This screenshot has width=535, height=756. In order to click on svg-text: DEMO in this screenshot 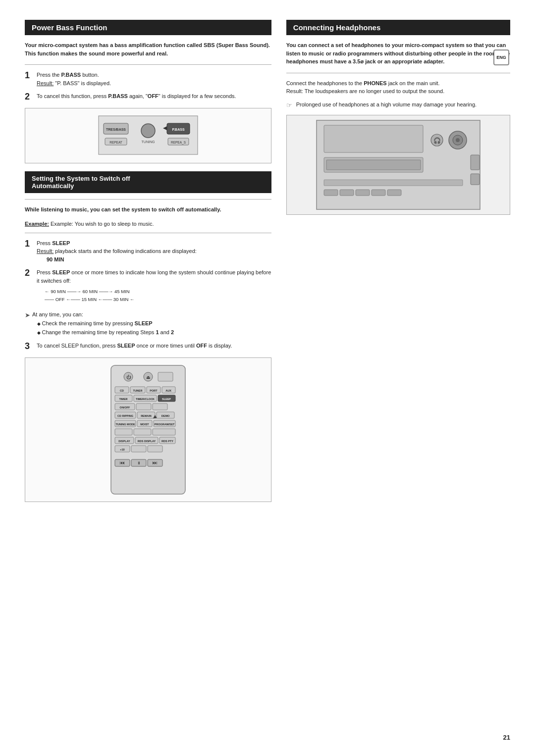, I will do `click(165, 416)`.